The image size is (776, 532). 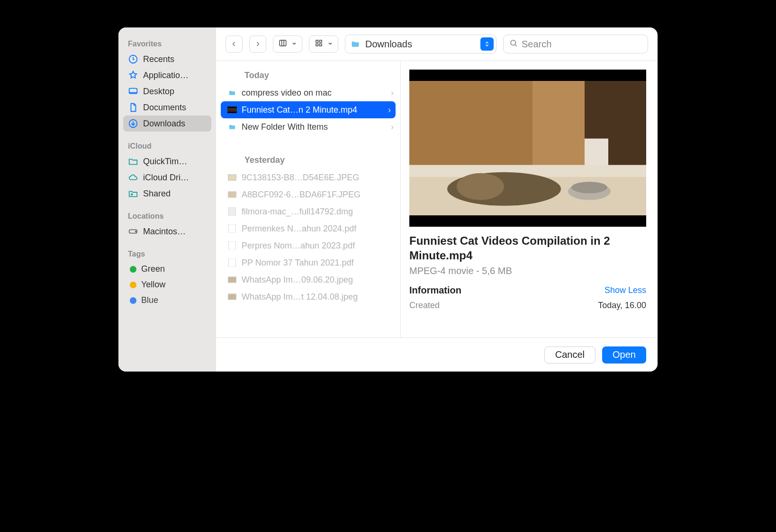 I want to click on file-name: New Folder With Items, so click(x=314, y=127).